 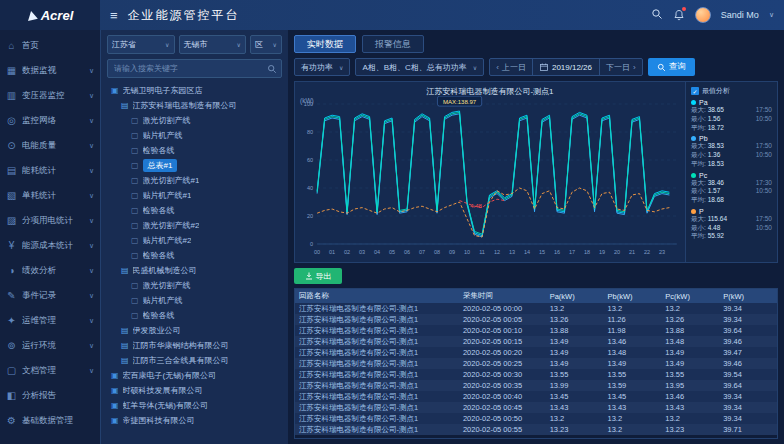 I want to click on district-select: 区∨, so click(x=266, y=44).